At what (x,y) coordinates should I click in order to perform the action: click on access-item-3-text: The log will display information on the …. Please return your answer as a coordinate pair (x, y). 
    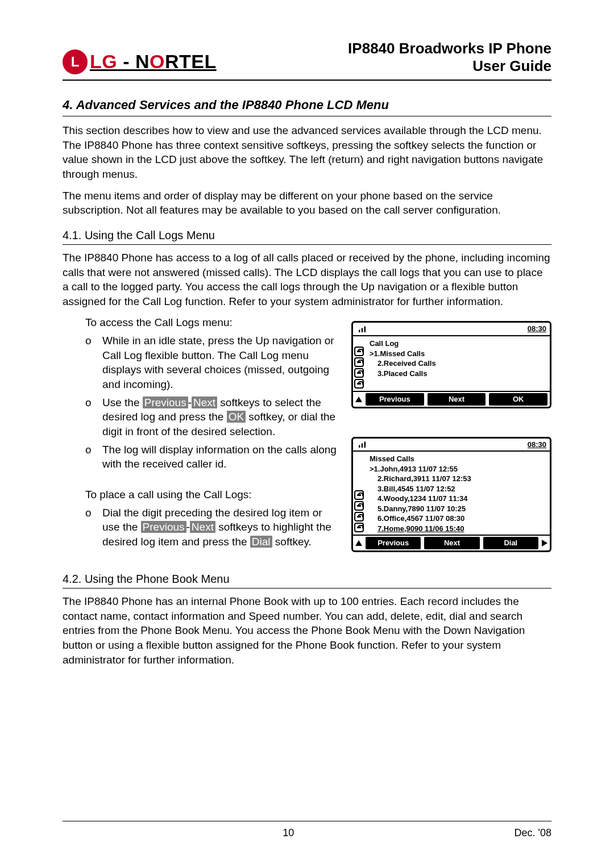
    Looking at the image, I should click on (222, 457).